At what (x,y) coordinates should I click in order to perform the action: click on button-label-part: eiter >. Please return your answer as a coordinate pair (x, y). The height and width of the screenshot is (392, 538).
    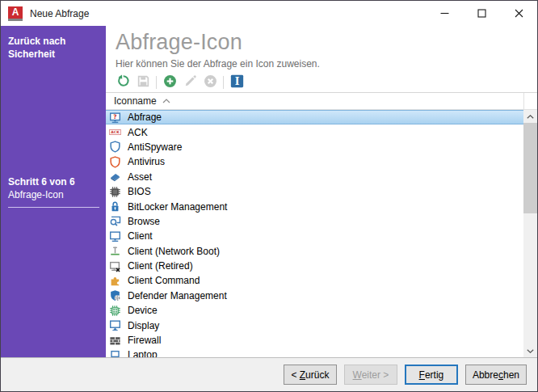
    Looking at the image, I should click on (376, 375).